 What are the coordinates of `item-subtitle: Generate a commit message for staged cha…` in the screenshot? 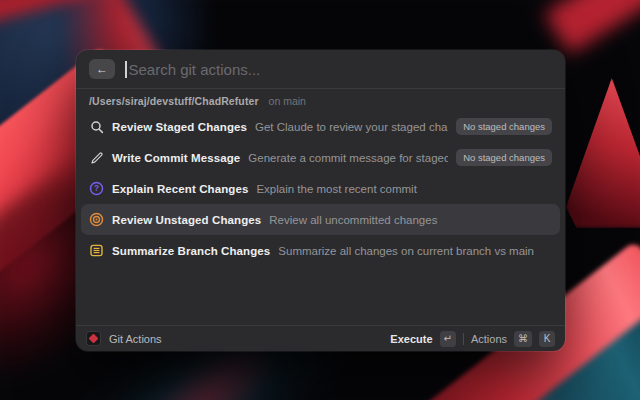 It's located at (348, 158).